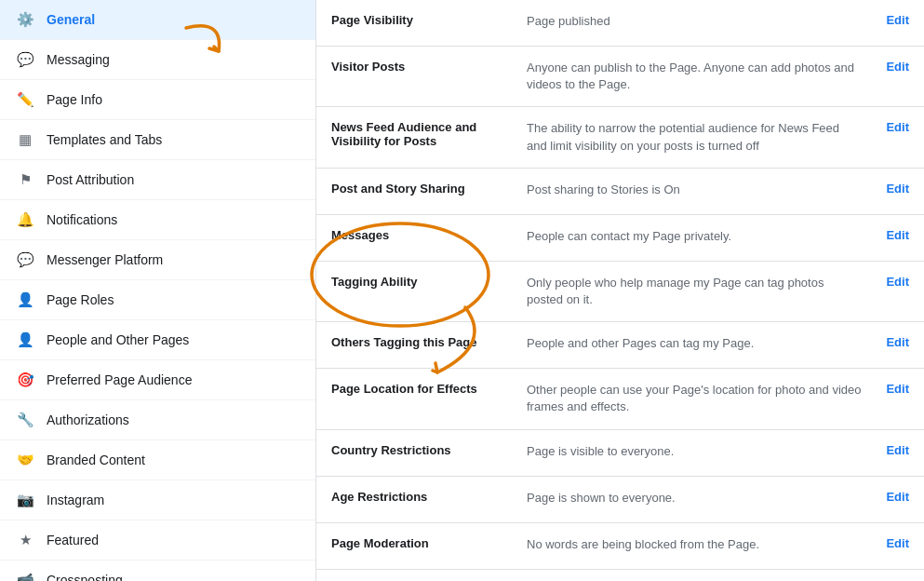 The width and height of the screenshot is (924, 581). What do you see at coordinates (25, 500) in the screenshot?
I see `sidebar-icon-instagram: 📷` at bounding box center [25, 500].